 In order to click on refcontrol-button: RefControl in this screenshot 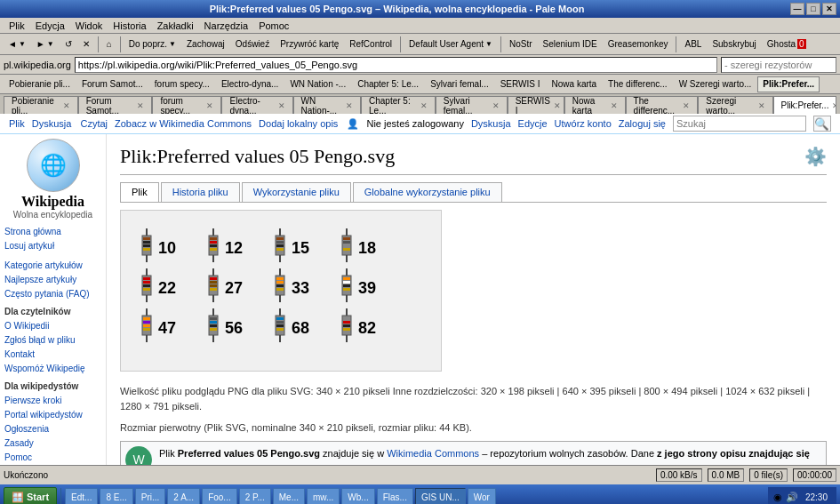, I will do `click(371, 44)`.